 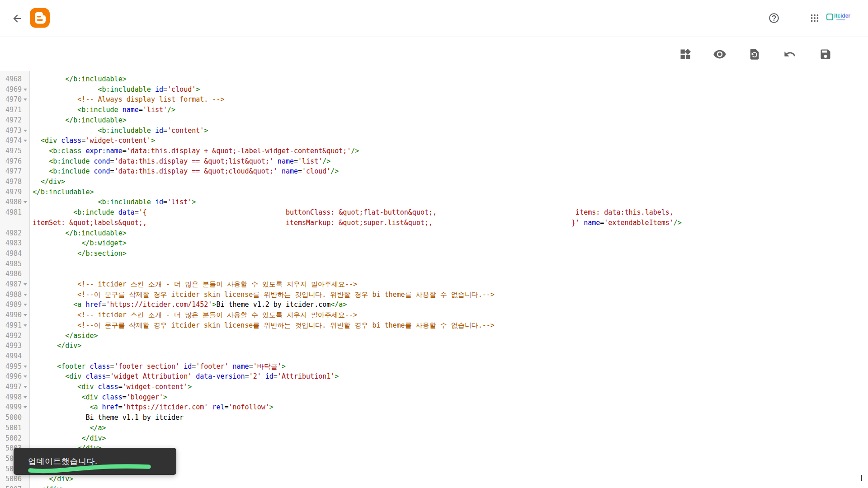 I want to click on code-line-text: </aside>, so click(x=65, y=336).